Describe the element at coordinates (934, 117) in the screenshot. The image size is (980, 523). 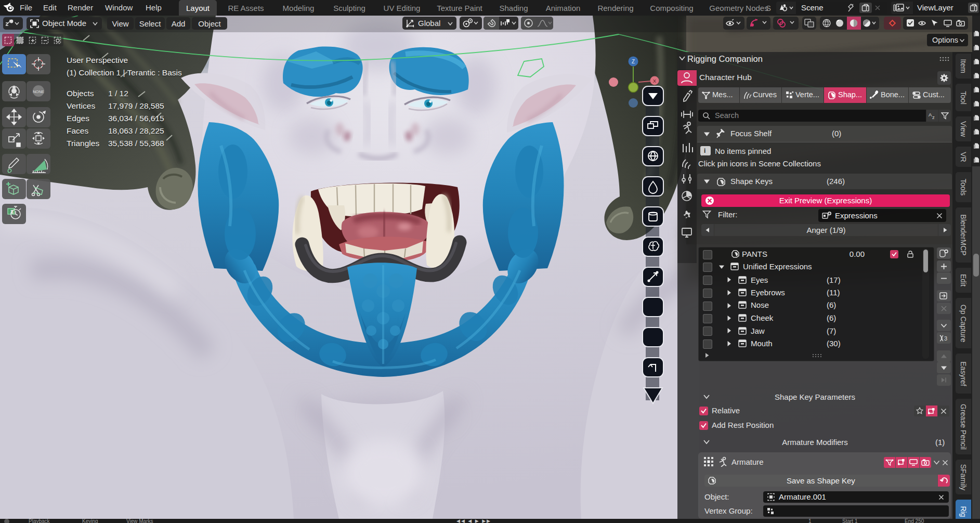
I see `svg-text: z` at that location.